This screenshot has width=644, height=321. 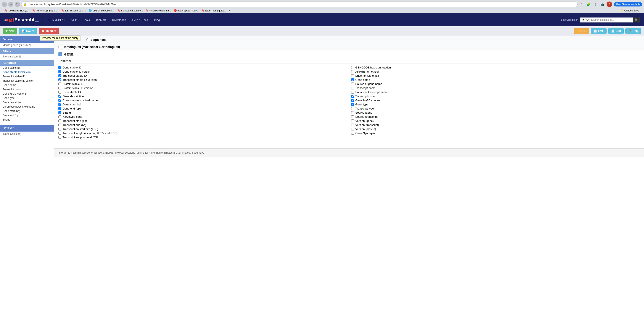 I want to click on cb-transcript-length: Transcript length (including UTRs and CD…, so click(x=203, y=133).